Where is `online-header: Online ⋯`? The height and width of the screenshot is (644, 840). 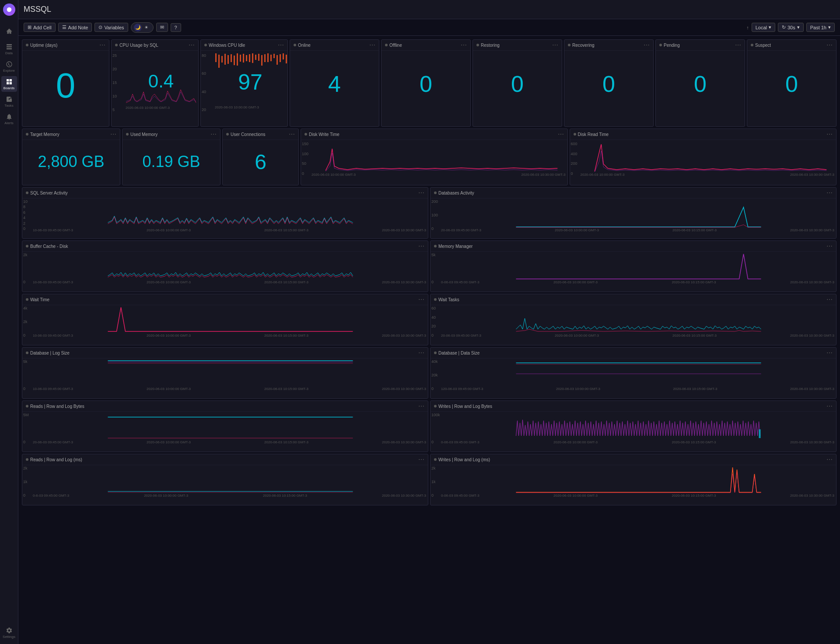 online-header: Online ⋯ is located at coordinates (334, 45).